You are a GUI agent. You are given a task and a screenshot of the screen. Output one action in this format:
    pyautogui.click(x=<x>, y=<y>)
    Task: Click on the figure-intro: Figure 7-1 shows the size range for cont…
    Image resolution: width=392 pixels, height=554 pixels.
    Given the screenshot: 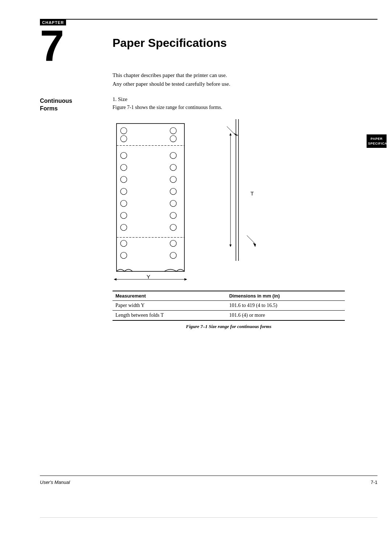 What is the action you would take?
    pyautogui.click(x=229, y=108)
    